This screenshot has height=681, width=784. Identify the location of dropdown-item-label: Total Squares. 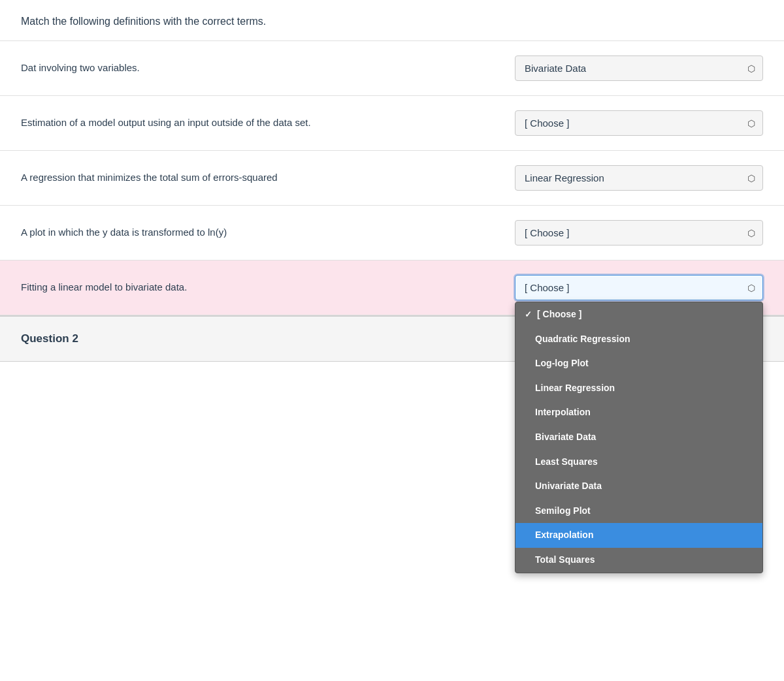
(565, 560).